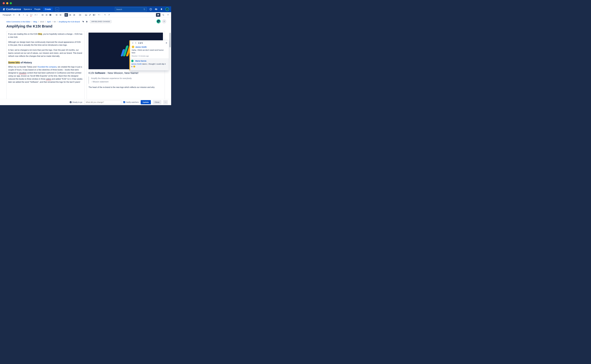  Describe the element at coordinates (141, 61) in the screenshot. I see `commenter-name: Maria Garcia` at that location.